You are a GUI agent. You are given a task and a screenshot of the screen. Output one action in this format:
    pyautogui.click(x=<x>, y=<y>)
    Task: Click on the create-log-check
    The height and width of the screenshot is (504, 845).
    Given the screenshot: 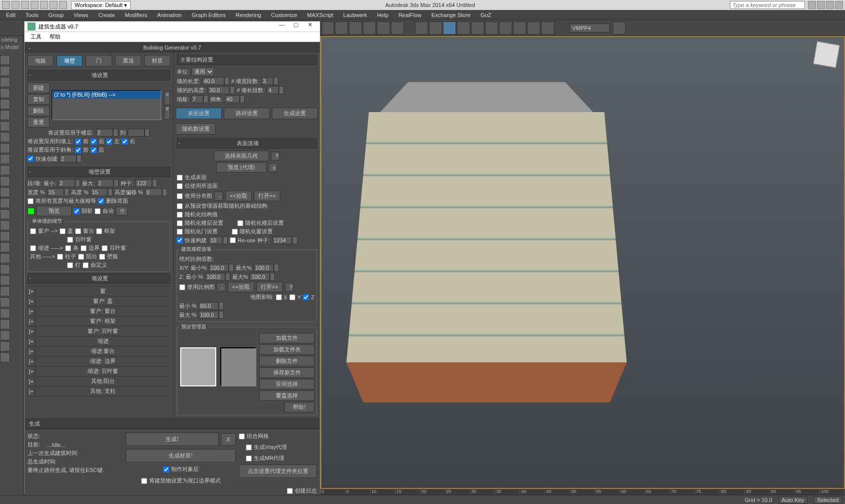 What is the action you would take?
    pyautogui.click(x=290, y=491)
    